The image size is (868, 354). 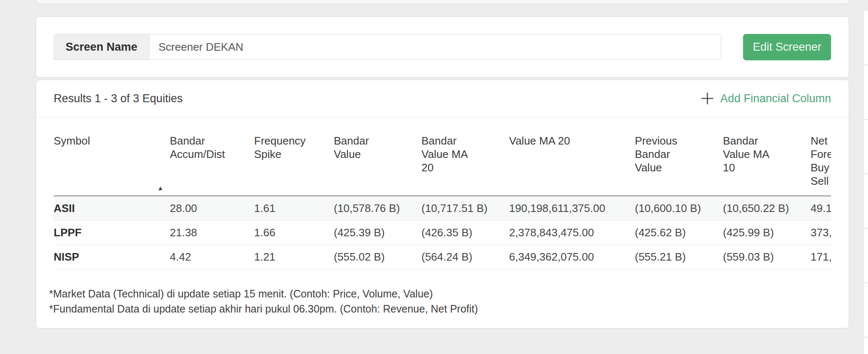 I want to click on value-cell: 171,, so click(x=821, y=257).